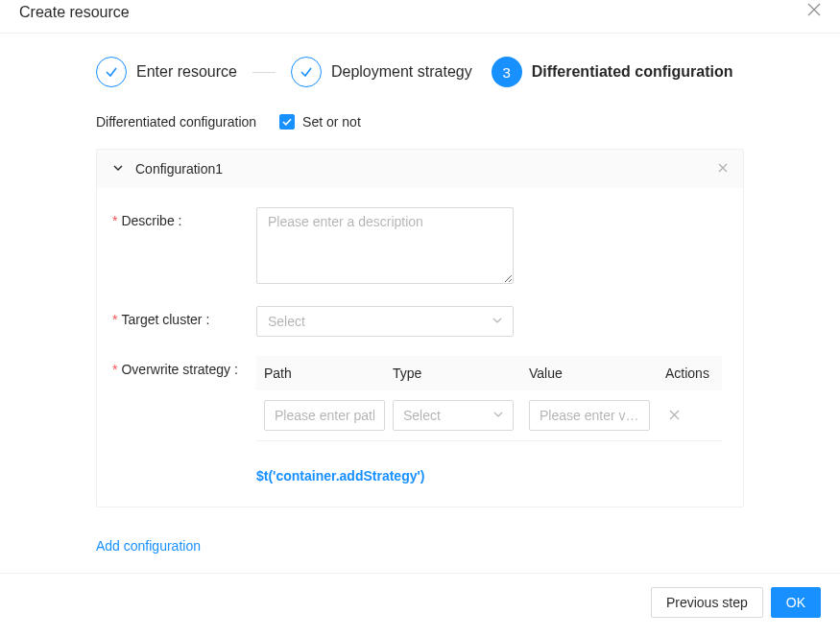 The height and width of the screenshot is (637, 840). Describe the element at coordinates (707, 602) in the screenshot. I see `previous-step-button: Previous step` at that location.